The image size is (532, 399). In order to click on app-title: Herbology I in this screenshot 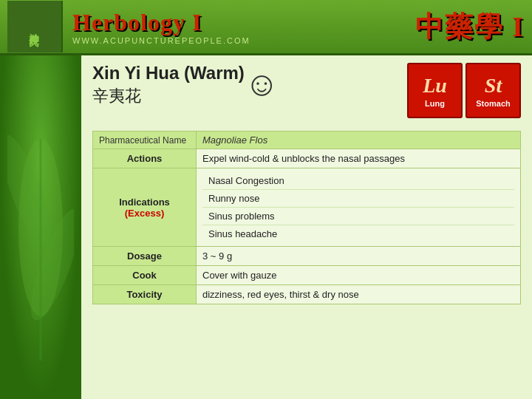, I will do `click(161, 22)`.